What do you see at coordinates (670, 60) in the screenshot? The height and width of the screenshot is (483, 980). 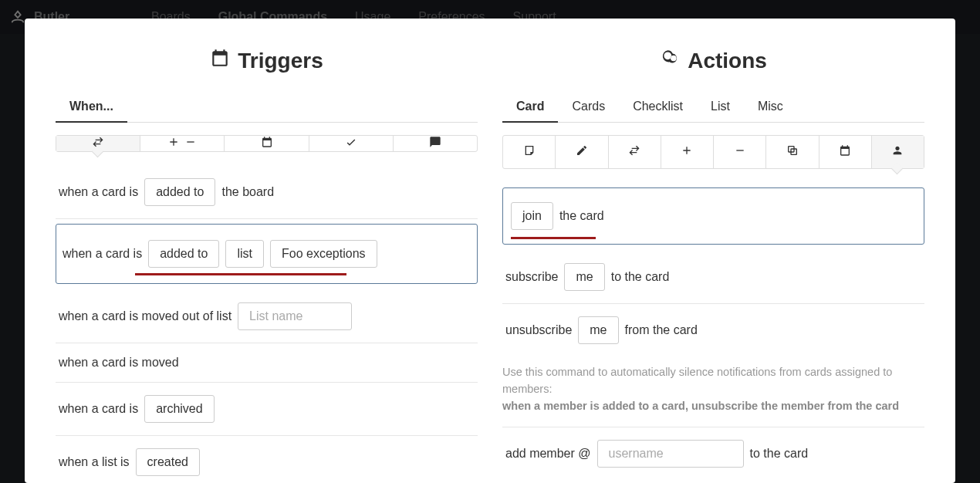 I see `gears-icon` at bounding box center [670, 60].